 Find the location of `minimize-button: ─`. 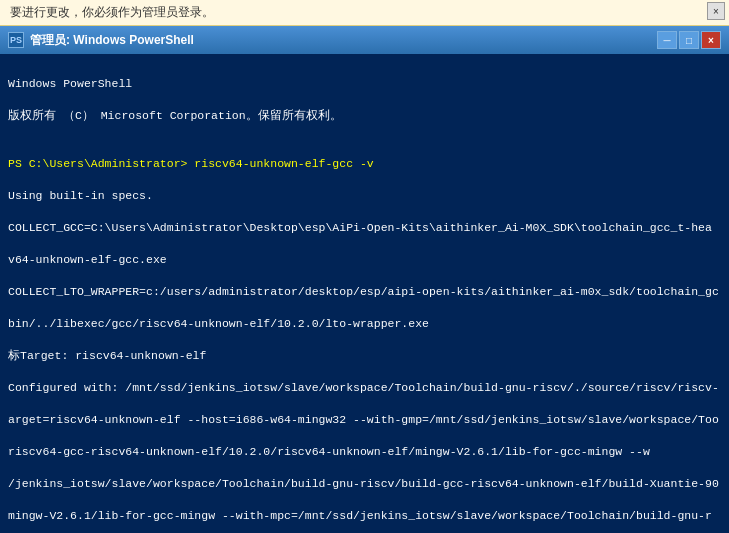

minimize-button: ─ is located at coordinates (667, 40).